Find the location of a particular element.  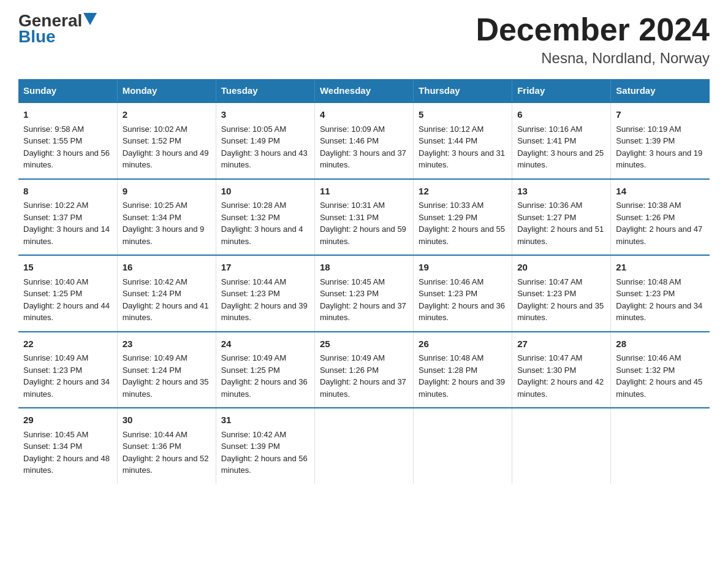

week-row-3: 15 Sunrise: 10:40 AM Sunset: 1:25 PM Day… is located at coordinates (364, 293).